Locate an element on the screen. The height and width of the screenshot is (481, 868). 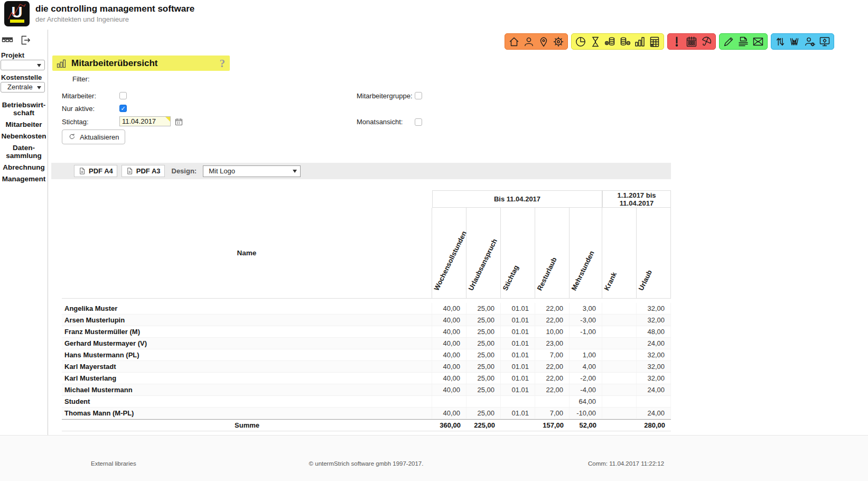
table-row: Gerhard Mustermayer (V) 40,00 25,00 01.0… is located at coordinates (367, 344).